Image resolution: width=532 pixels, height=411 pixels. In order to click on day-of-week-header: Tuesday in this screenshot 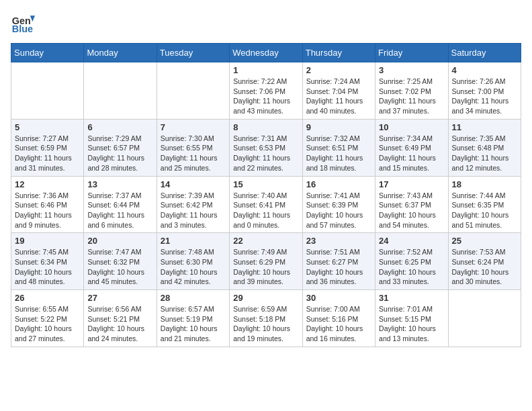, I will do `click(193, 53)`.